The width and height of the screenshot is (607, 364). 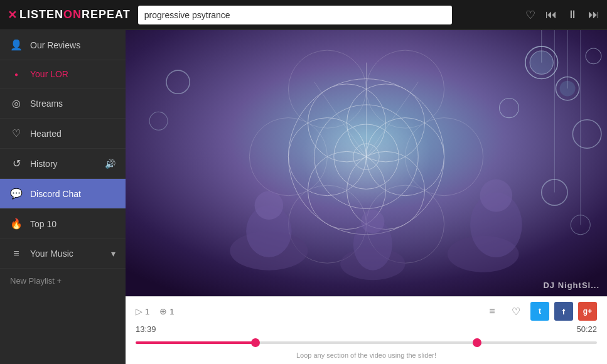 What do you see at coordinates (594, 15) in the screenshot?
I see `next-icon: ⏭` at bounding box center [594, 15].